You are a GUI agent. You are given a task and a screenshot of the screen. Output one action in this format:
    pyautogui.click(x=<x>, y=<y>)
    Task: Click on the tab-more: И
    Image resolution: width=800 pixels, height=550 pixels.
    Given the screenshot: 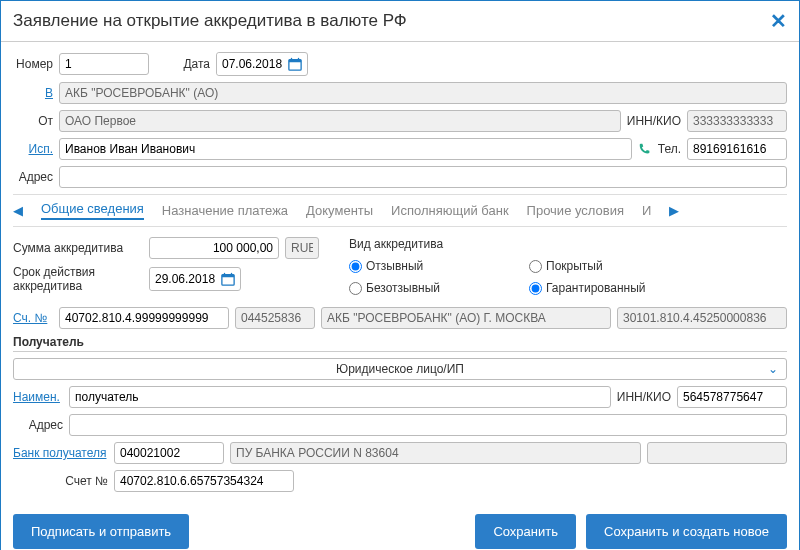 What is the action you would take?
    pyautogui.click(x=646, y=210)
    